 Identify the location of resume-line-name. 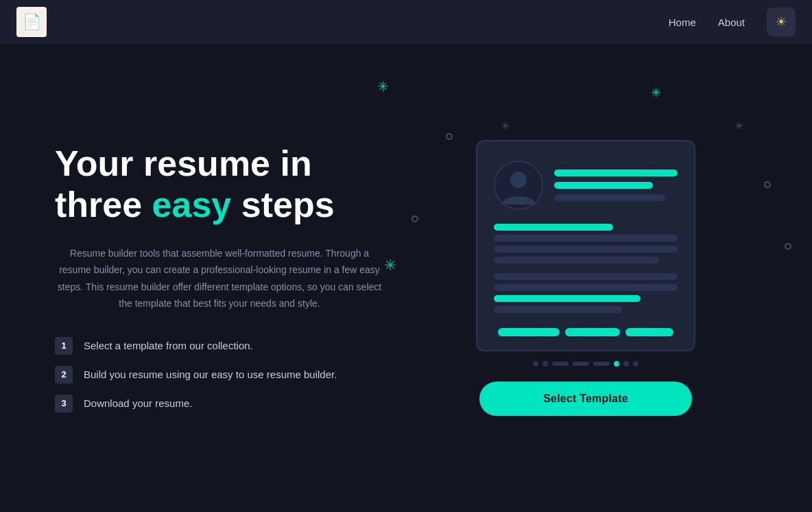
(616, 173).